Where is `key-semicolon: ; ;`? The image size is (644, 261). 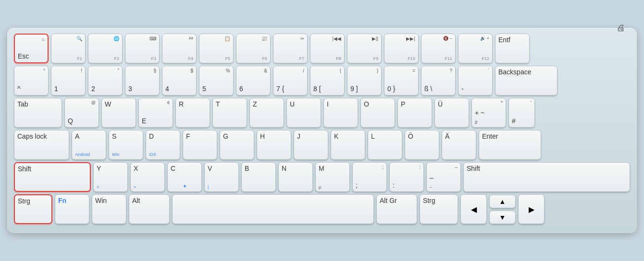
key-semicolon: ; ; is located at coordinates (370, 177).